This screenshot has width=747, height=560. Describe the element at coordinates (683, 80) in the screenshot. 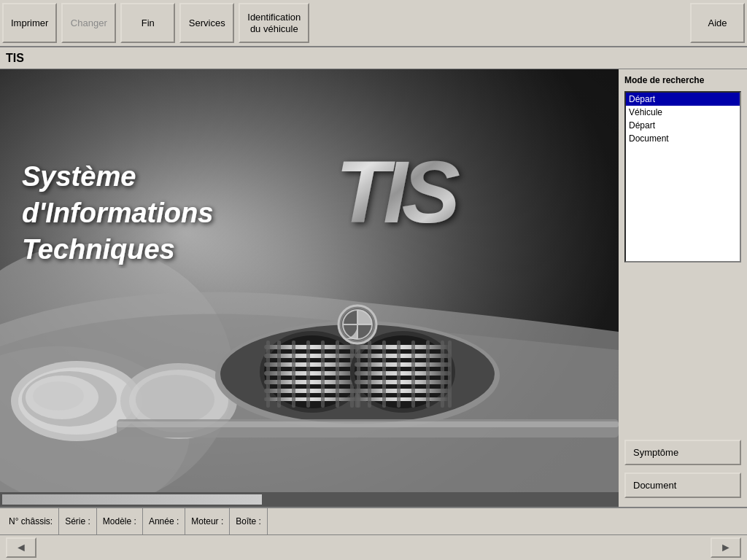

I see `search-mode-label: Mode de recherche` at that location.